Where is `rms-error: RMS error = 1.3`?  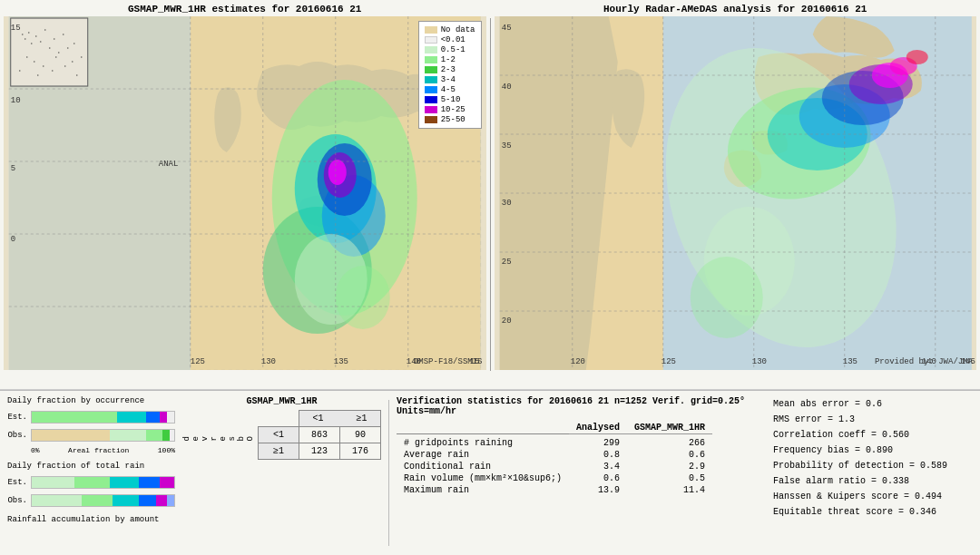 rms-error: RMS error = 1.3 is located at coordinates (873, 419).